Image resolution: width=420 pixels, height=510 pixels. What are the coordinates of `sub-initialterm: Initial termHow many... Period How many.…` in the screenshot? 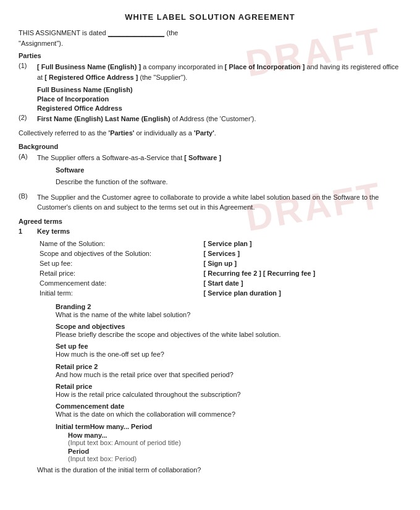 It's located at (229, 443).